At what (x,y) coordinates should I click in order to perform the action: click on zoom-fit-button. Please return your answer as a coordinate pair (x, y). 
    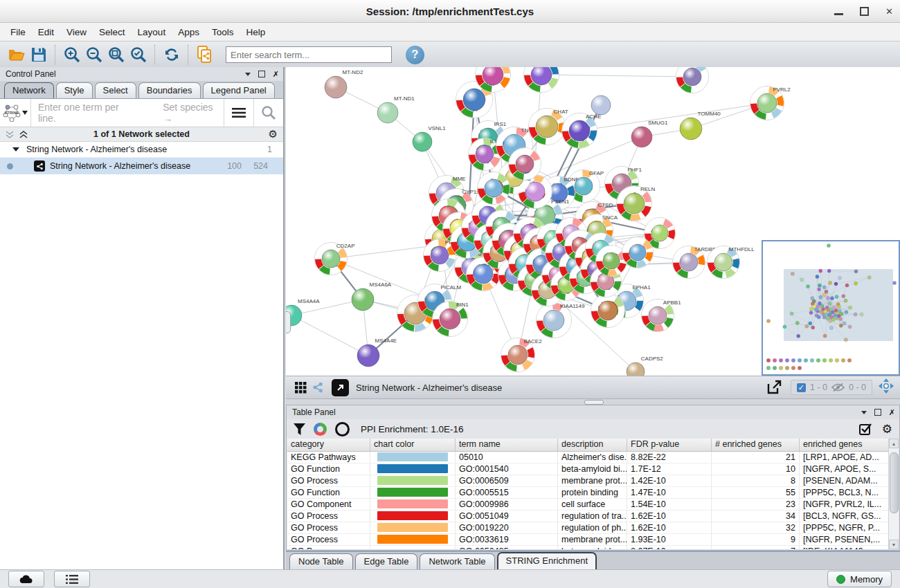
    Looking at the image, I should click on (116, 55).